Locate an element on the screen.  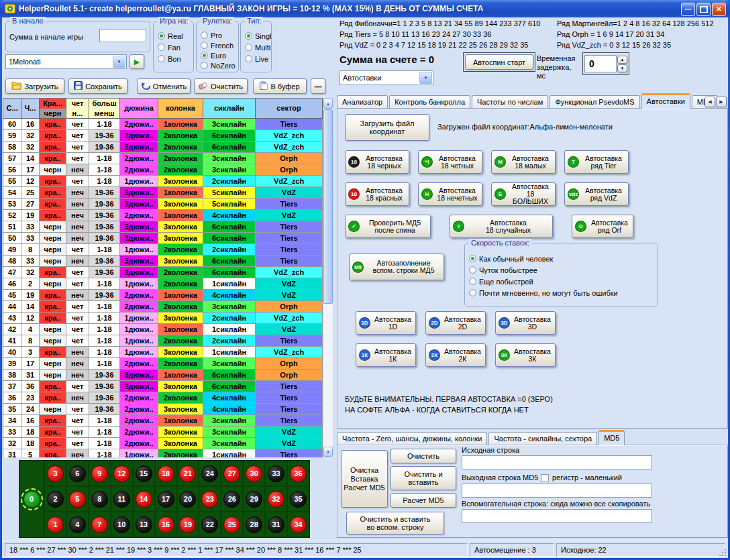
table-row: 424чернчет1-181дюжи..1колонка1сиклайнVdZ is located at coordinates (163, 330).